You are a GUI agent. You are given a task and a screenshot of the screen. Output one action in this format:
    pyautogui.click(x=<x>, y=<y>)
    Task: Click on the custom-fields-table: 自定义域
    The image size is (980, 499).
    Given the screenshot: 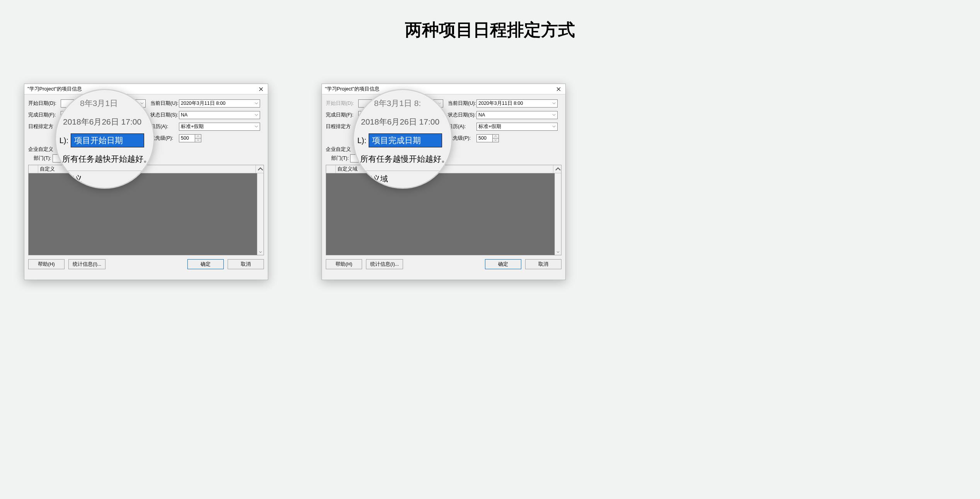 What is the action you would take?
    pyautogui.click(x=444, y=210)
    